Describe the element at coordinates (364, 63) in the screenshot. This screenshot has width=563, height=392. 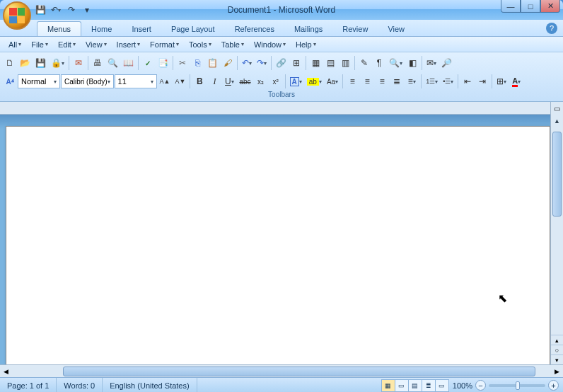
I see `drawing-button: ✎` at that location.